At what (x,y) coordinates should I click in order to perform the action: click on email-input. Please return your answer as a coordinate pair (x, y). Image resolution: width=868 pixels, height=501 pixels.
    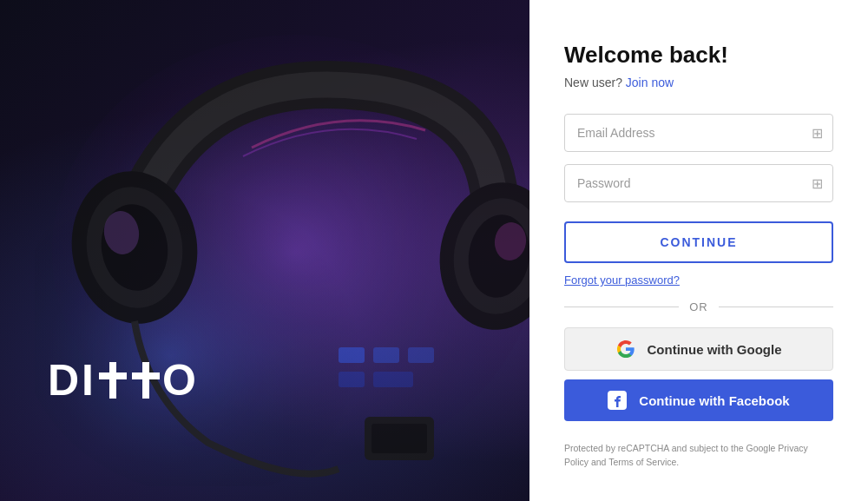
    Looking at the image, I should click on (699, 133).